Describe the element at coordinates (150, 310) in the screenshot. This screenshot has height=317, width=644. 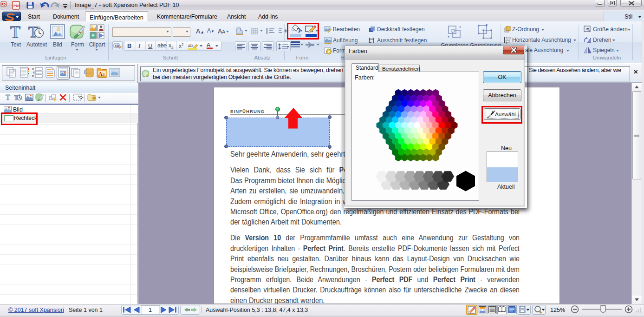
I see `svg-text: 1` at that location.